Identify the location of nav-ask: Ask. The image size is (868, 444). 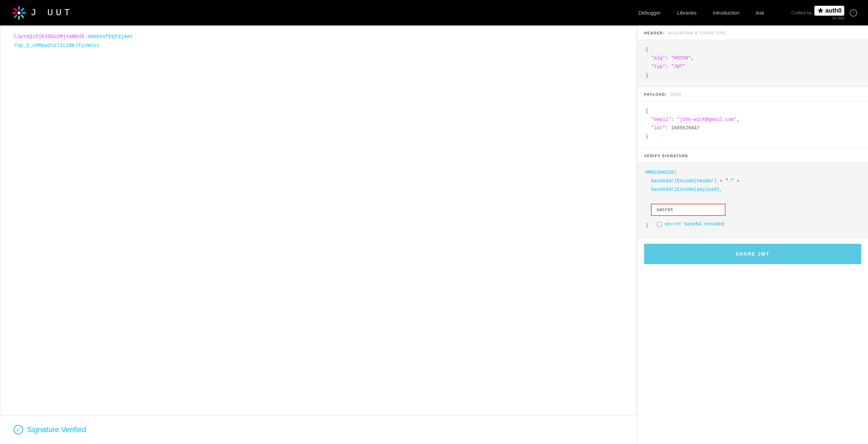
(760, 13).